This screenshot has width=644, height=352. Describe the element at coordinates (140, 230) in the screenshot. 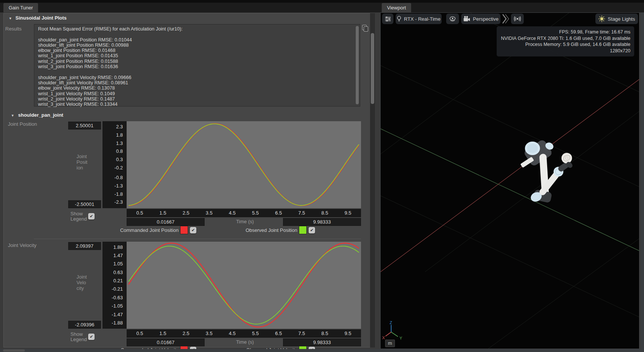

I see `legend-item-label: Commanded Joint Position` at that location.